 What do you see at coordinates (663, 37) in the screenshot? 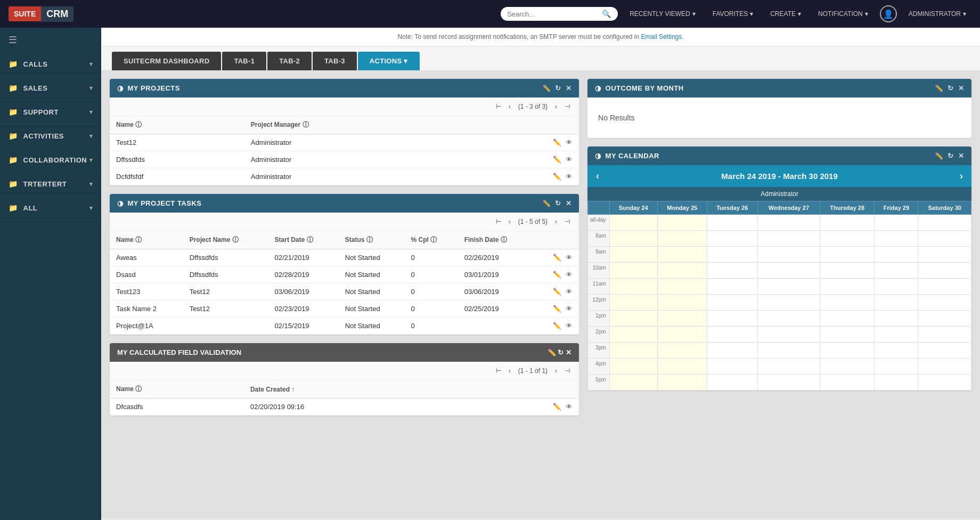
I see `email-settings-link: Email Settings.` at bounding box center [663, 37].